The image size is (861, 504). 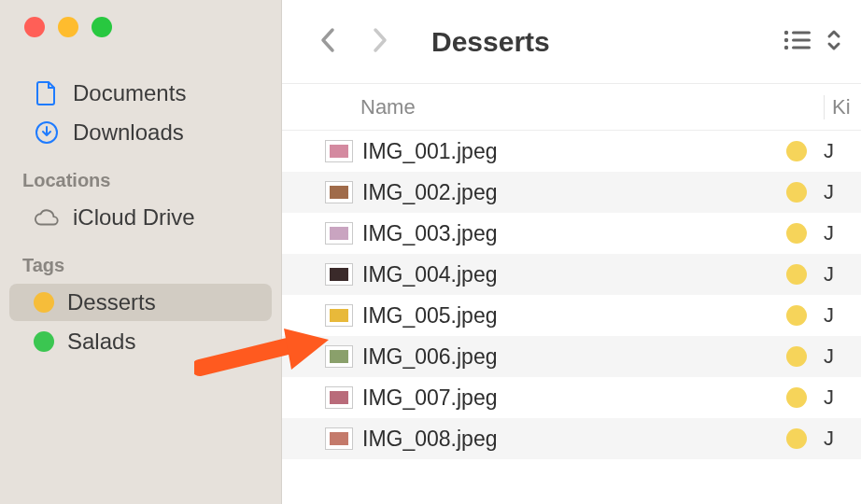 What do you see at coordinates (35, 27) in the screenshot?
I see `close-window-button` at bounding box center [35, 27].